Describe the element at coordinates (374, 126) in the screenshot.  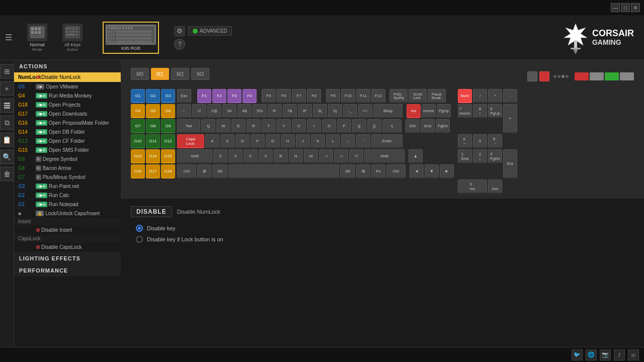
I see `key-rbracket: ]}` at that location.